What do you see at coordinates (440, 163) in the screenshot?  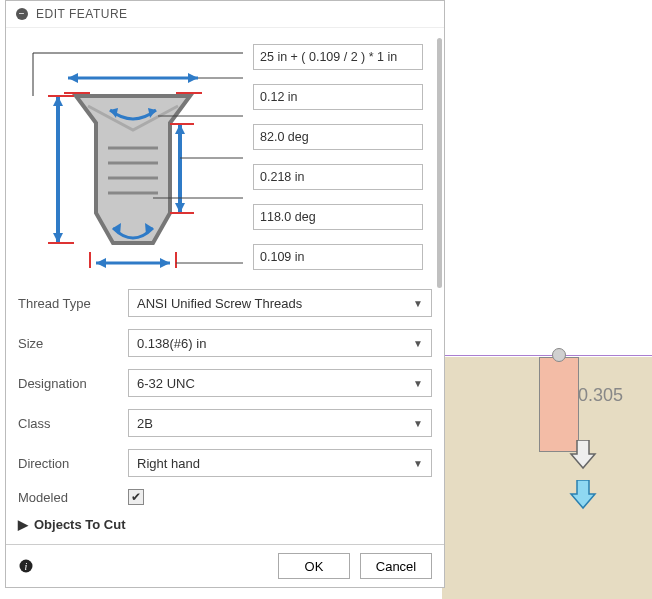 I see `scrollbar` at bounding box center [440, 163].